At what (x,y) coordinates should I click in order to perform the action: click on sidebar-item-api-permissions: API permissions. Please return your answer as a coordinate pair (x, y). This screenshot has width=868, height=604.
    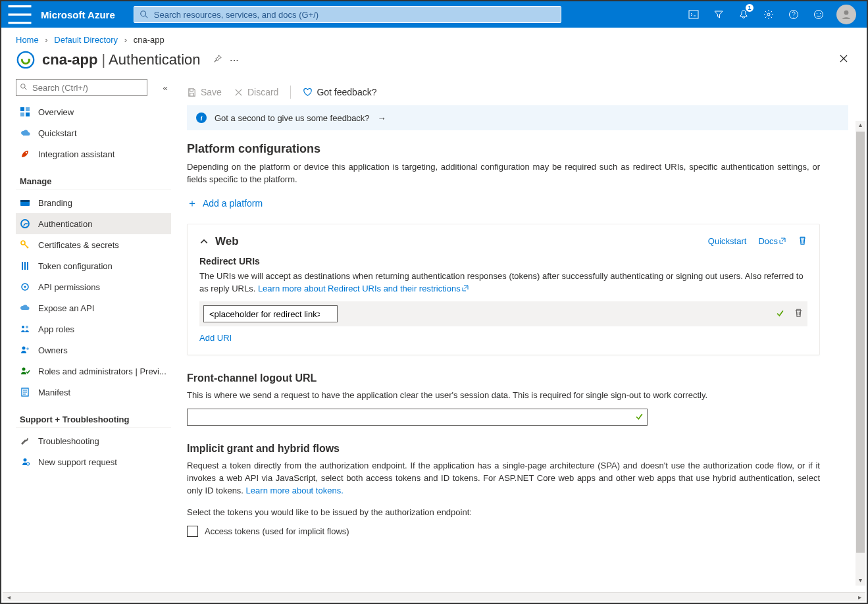
    Looking at the image, I should click on (93, 287).